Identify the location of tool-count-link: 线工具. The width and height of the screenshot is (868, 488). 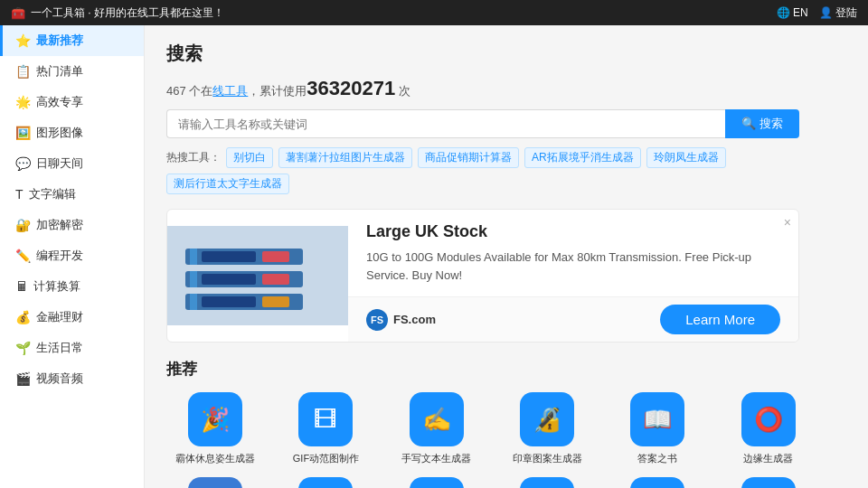
(230, 90).